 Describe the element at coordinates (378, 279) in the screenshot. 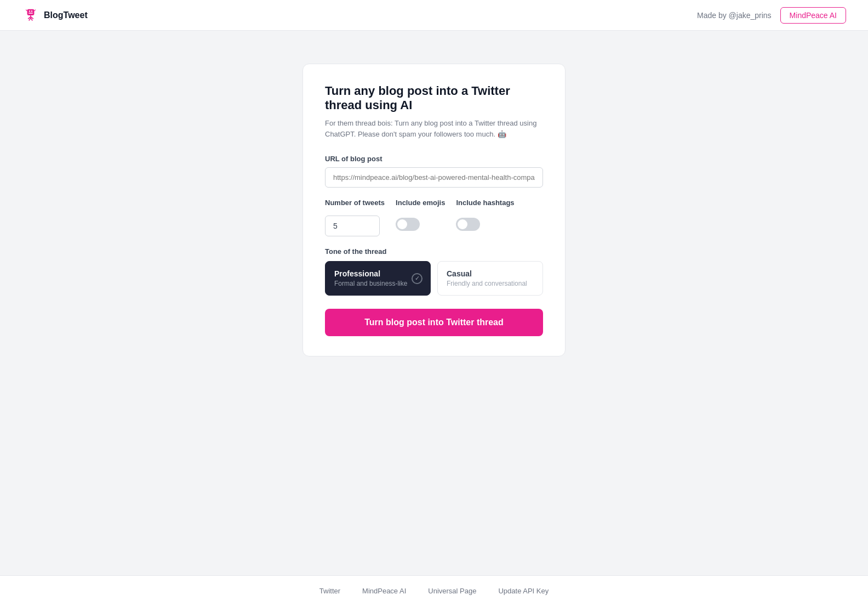

I see `tone-professional: Professional Formal and business-like` at that location.